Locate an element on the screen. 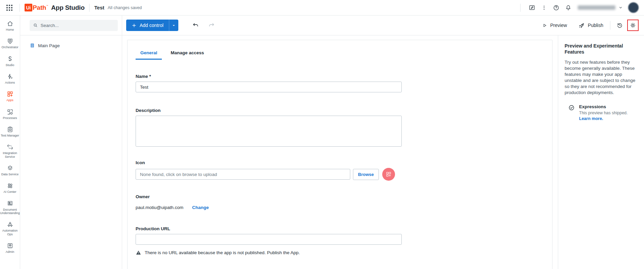 The width and height of the screenshot is (644, 269). icon-input is located at coordinates (243, 174).